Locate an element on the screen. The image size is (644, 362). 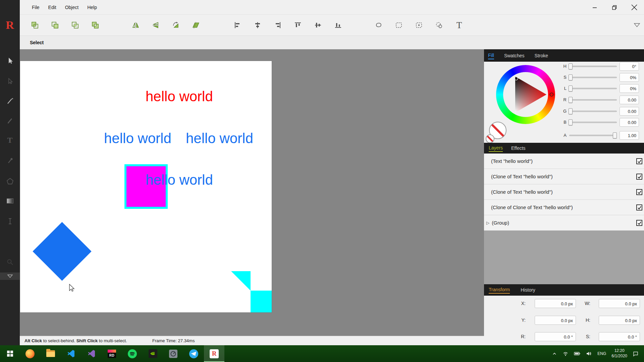
boolean-union-button is located at coordinates (35, 25).